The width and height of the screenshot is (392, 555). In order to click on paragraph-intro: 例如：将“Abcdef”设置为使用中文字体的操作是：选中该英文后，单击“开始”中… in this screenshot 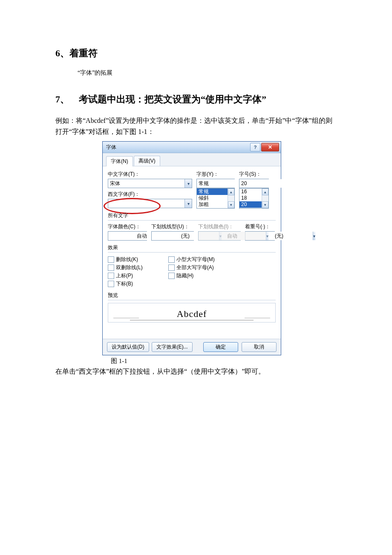, I will do `click(196, 126)`.